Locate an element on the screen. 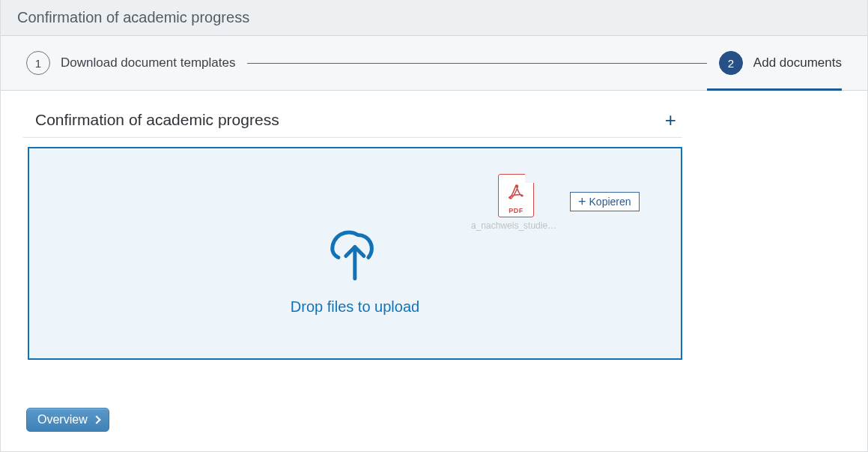 The image size is (868, 452). step-2-label: Add documents is located at coordinates (798, 63).